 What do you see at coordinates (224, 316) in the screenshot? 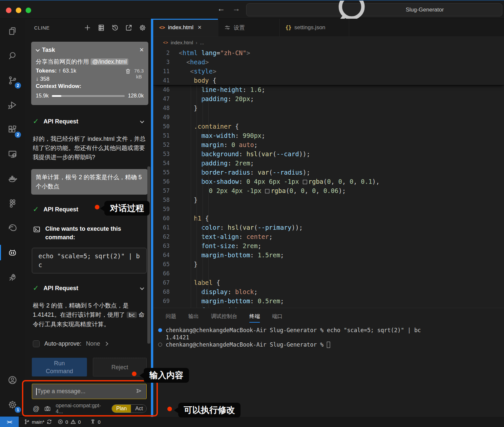
I see `panel-tab-debug-console: 调试控制台` at bounding box center [224, 316].